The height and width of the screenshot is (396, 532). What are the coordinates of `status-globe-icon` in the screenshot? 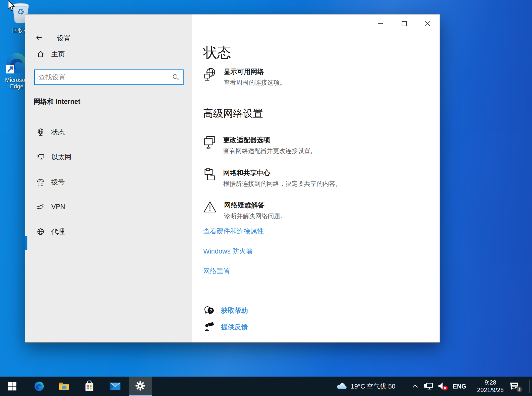 It's located at (41, 132).